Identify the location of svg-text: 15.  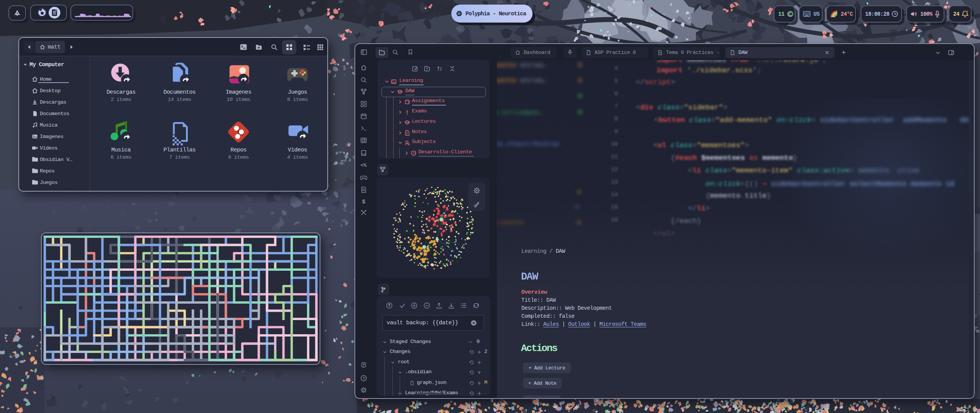
(414, 153).